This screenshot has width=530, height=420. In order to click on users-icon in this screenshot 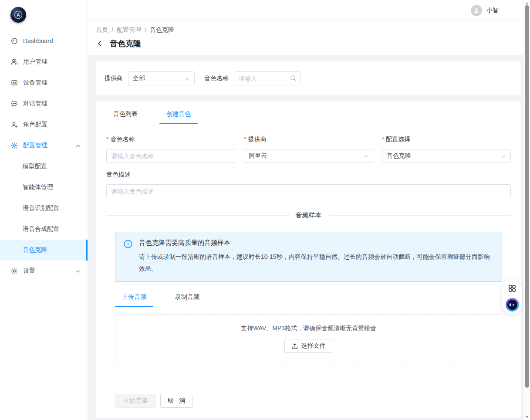, I will do `click(14, 62)`.